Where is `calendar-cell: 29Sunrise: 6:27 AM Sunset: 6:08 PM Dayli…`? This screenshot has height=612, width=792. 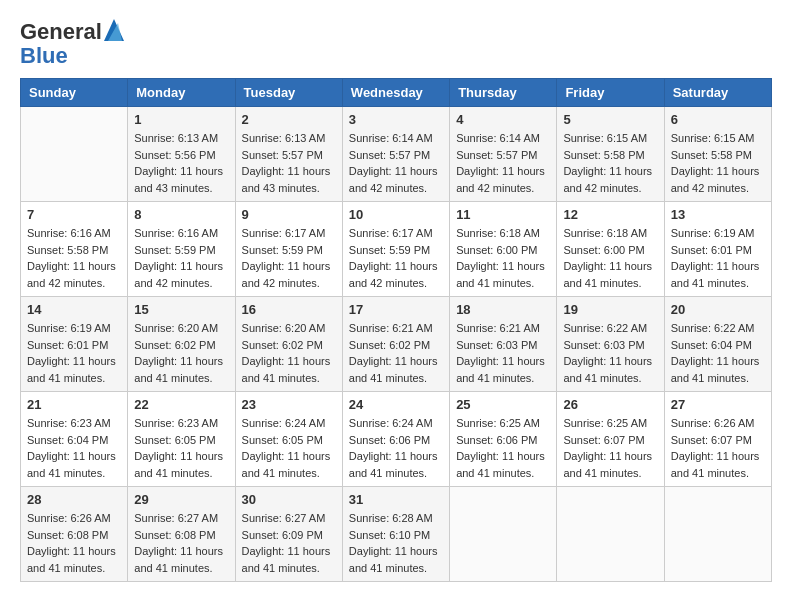
calendar-cell: 29Sunrise: 6:27 AM Sunset: 6:08 PM Dayli… is located at coordinates (182, 534).